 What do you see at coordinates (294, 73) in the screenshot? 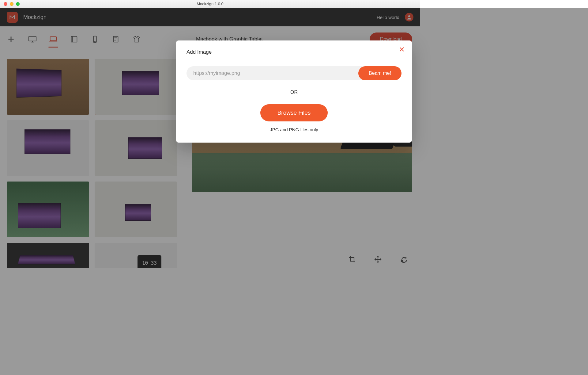
I see `url-input-row: Beam me!` at bounding box center [294, 73].